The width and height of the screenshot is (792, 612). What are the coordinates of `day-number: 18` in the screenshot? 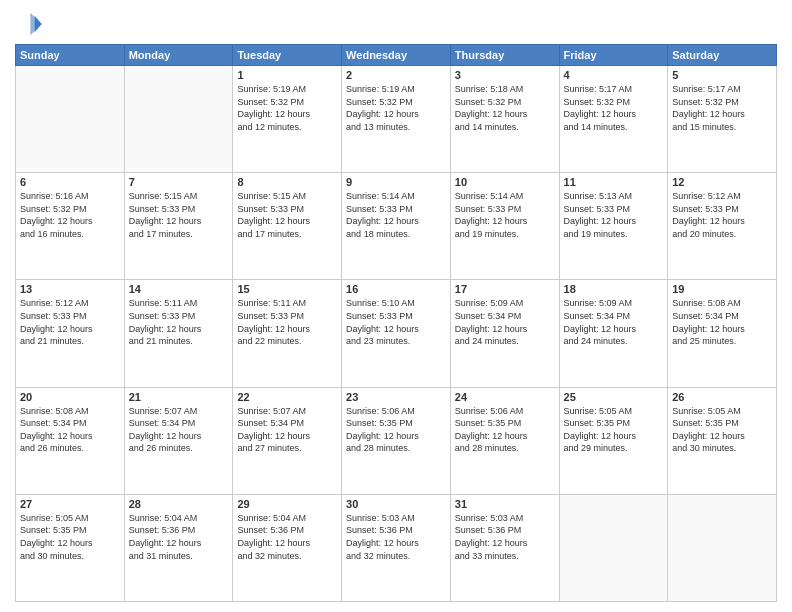 It's located at (614, 289).